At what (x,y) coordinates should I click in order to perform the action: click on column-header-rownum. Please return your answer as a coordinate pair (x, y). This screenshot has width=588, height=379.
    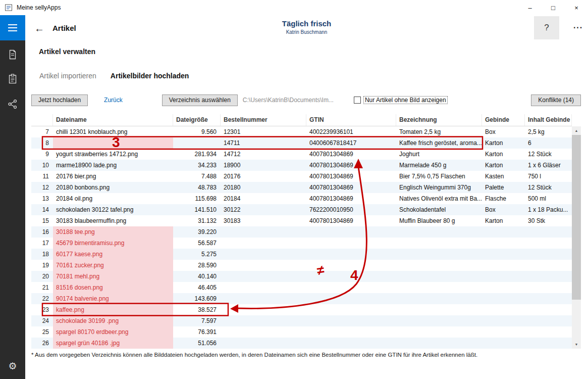
    Looking at the image, I should click on (42, 120).